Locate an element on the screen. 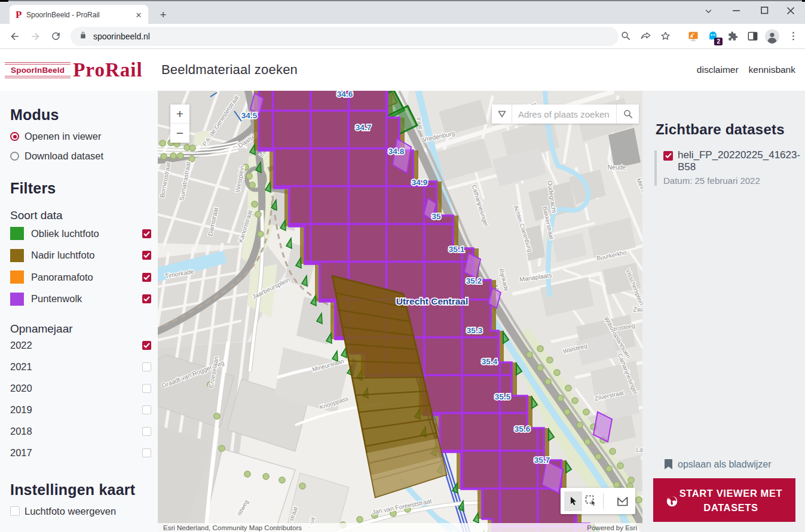 The image size is (805, 532). svg-text: 35.1 is located at coordinates (457, 250).